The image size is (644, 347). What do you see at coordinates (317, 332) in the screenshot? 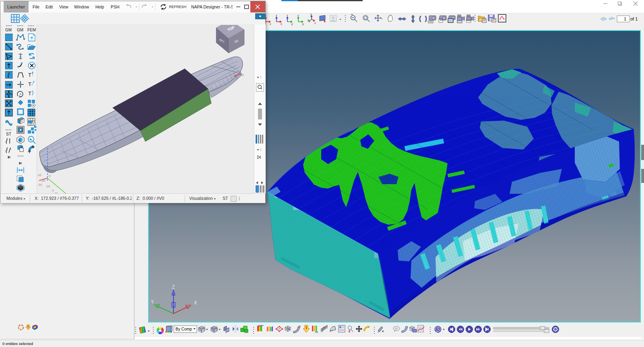
I see `svg-text: vx` at bounding box center [317, 332].